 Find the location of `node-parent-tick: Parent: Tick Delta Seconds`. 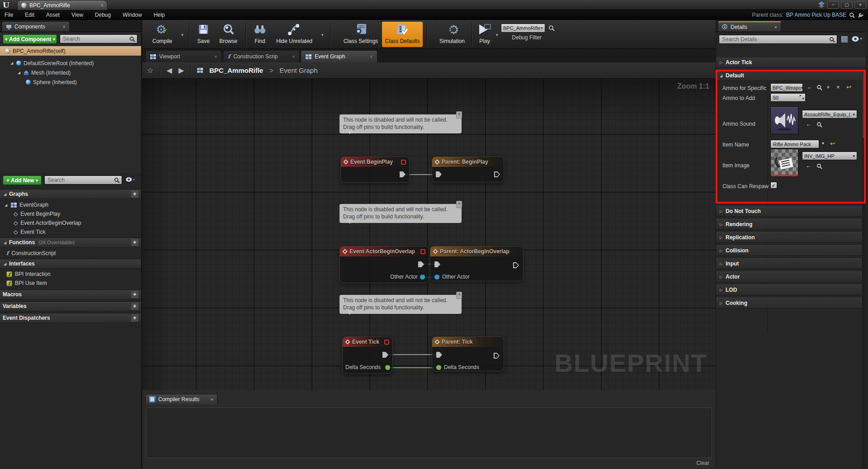

node-parent-tick: Parent: Tick Delta Seconds is located at coordinates (468, 354).